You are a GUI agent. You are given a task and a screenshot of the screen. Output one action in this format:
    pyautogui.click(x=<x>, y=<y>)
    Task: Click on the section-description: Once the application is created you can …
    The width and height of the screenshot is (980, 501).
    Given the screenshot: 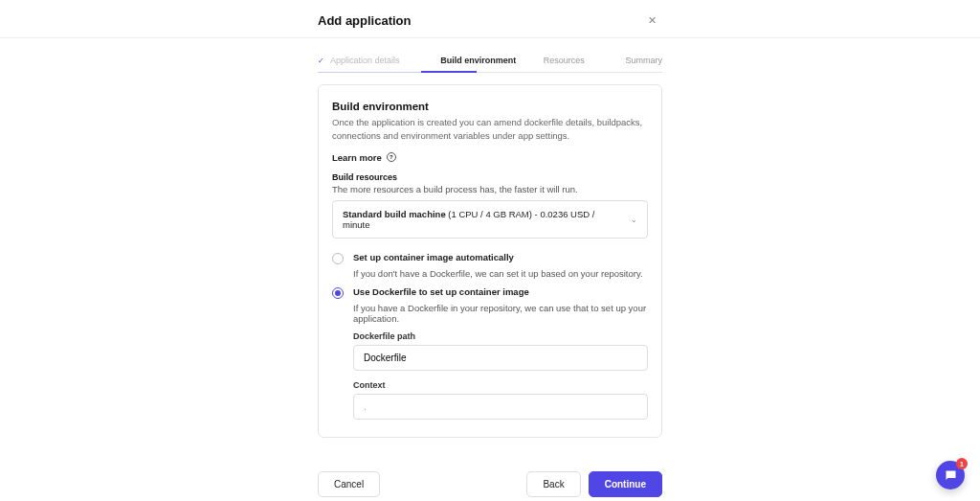 What is the action you would take?
    pyautogui.click(x=490, y=129)
    